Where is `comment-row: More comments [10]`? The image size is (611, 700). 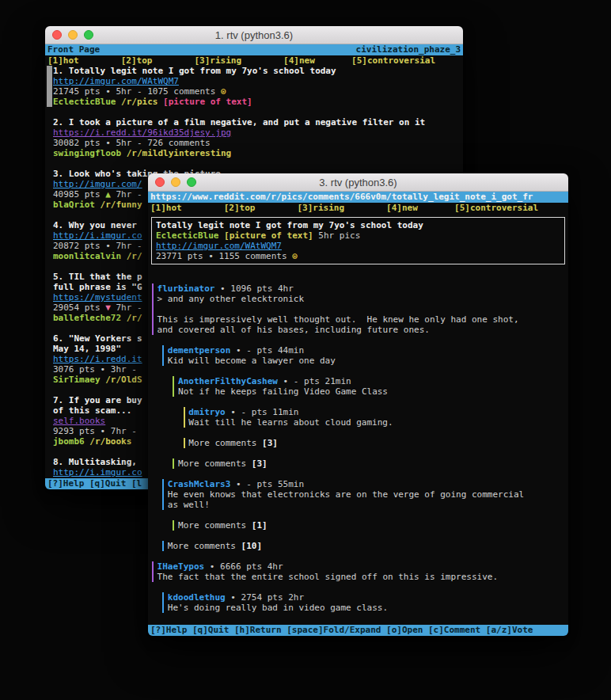
comment-row: More comments [10] is located at coordinates (358, 546).